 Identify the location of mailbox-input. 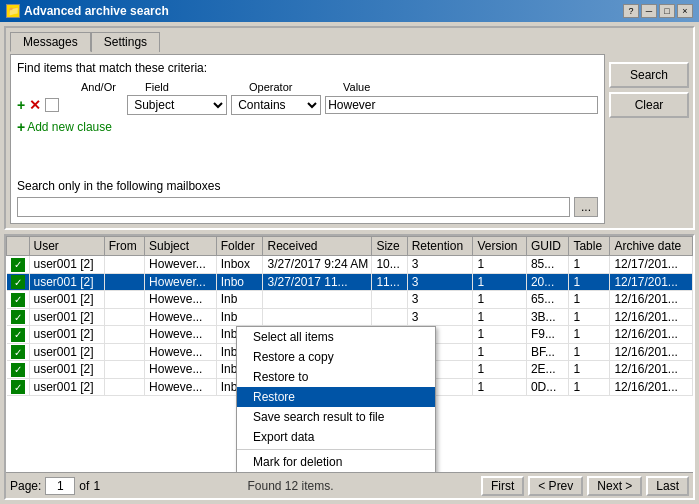
(294, 207).